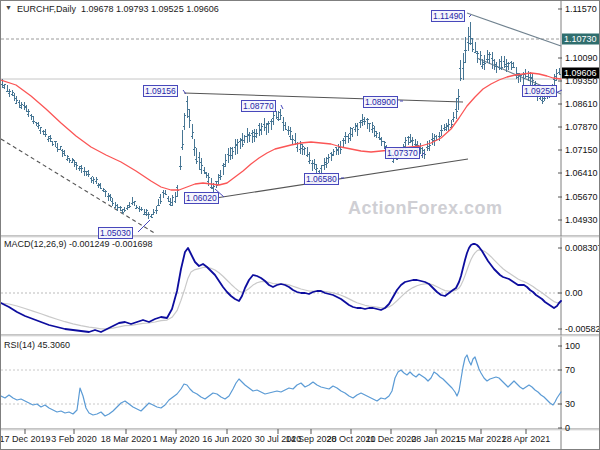 The image size is (600, 450). Describe the element at coordinates (568, 428) in the screenshot. I see `rsi-tick-0: 0` at that location.